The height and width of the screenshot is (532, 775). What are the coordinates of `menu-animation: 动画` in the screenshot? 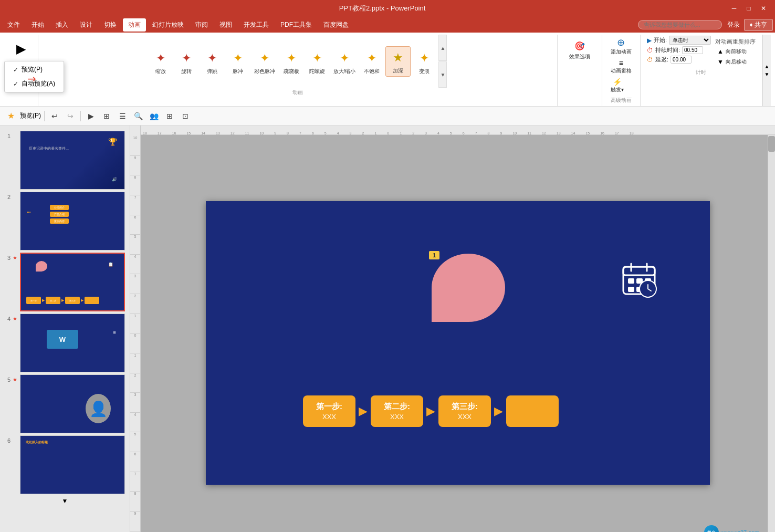 It's located at (134, 25).